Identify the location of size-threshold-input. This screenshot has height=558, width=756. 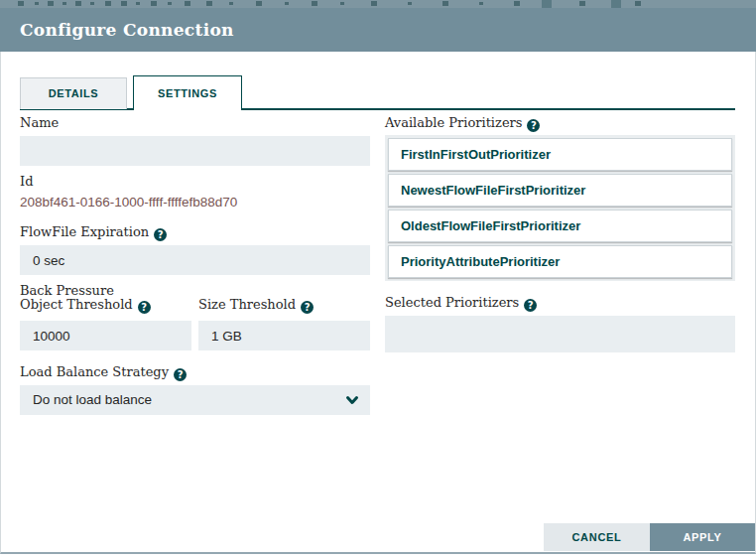
(284, 336).